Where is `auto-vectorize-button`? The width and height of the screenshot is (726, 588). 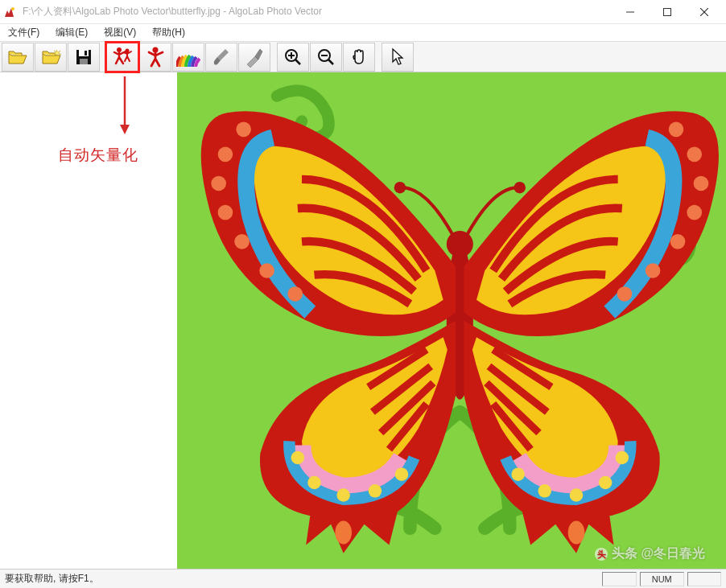 auto-vectorize-button is located at coordinates (122, 57).